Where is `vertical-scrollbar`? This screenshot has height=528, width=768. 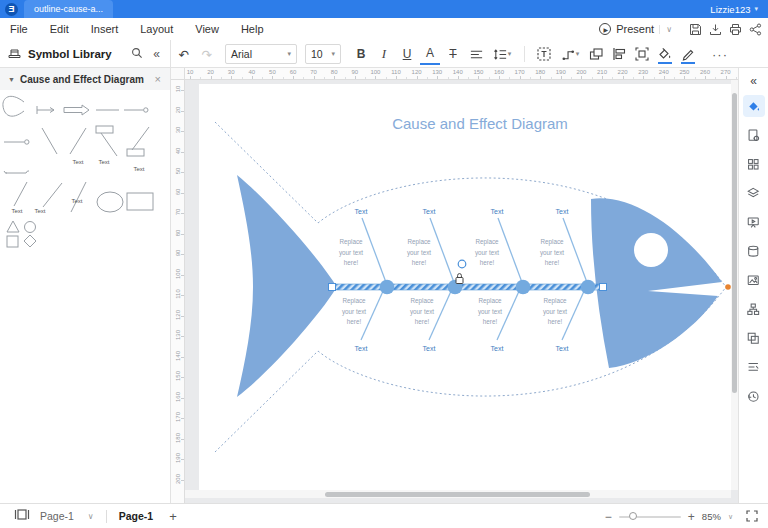
vertical-scrollbar is located at coordinates (734, 285).